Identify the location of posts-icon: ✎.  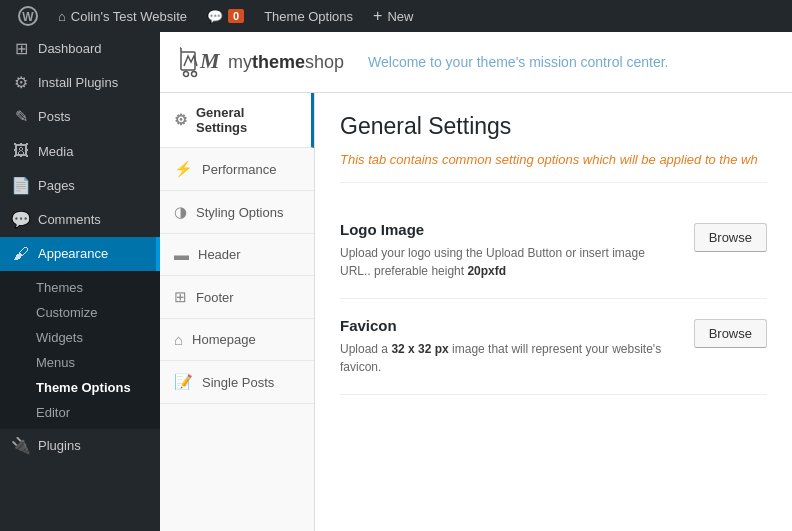
(21, 117).